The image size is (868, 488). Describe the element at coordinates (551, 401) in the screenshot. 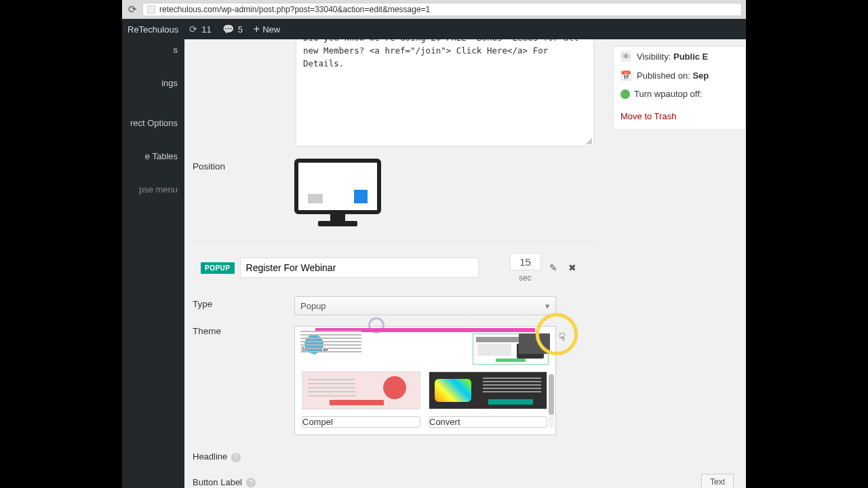

I see `scrollbar` at that location.